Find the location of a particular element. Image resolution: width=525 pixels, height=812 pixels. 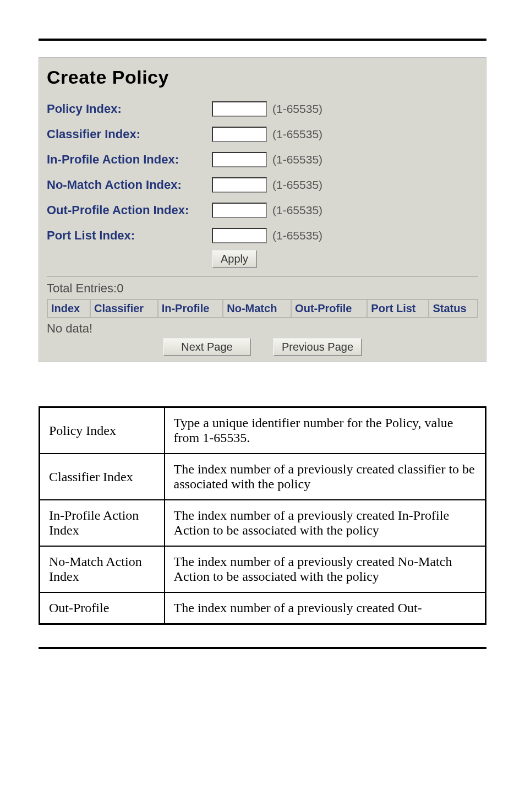

no-data-label: No data! is located at coordinates (262, 329).